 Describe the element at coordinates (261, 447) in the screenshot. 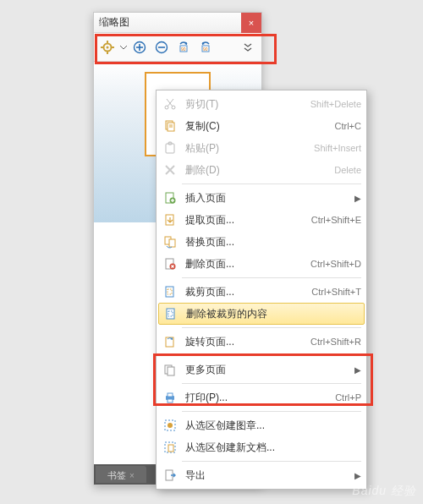

I see `menu-selection-newdoc: 从选区创建新文档...` at that location.